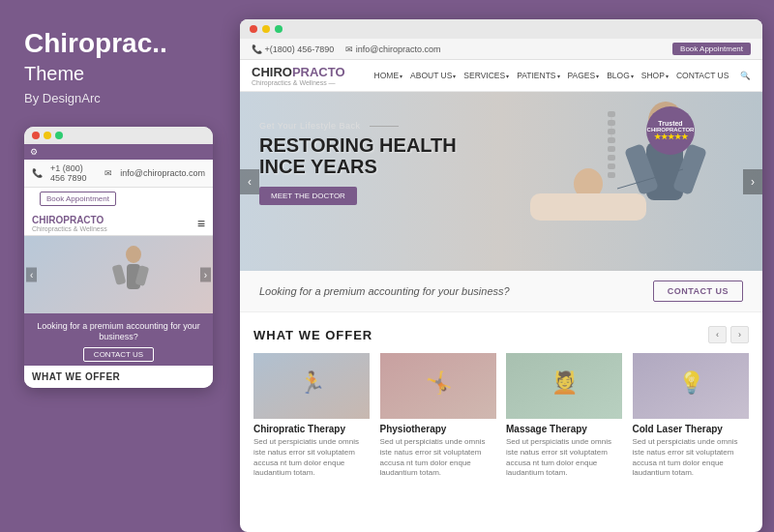 The height and width of the screenshot is (532, 774). Describe the element at coordinates (455, 75) in the screenshot. I see `about-chevron: ▾` at that location.